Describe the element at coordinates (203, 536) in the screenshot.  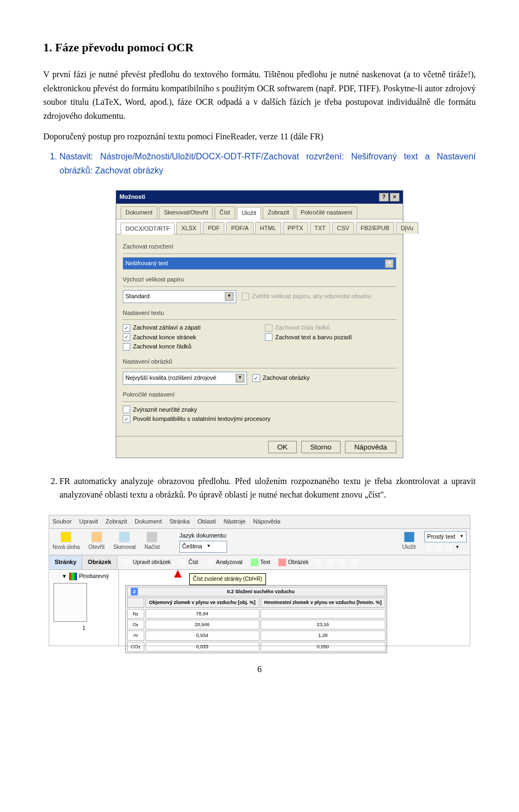
I see `language-label: Jazyk dokumentu:` at that location.